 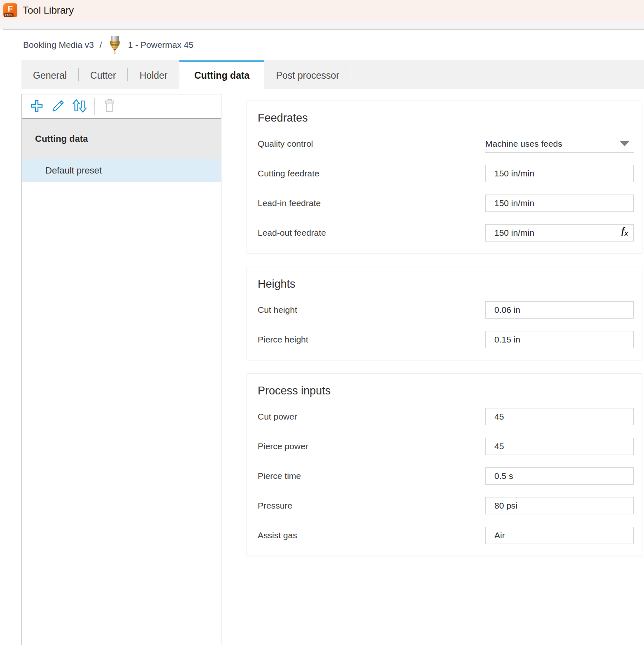 I want to click on feedrates-title: Feedrates, so click(x=446, y=118).